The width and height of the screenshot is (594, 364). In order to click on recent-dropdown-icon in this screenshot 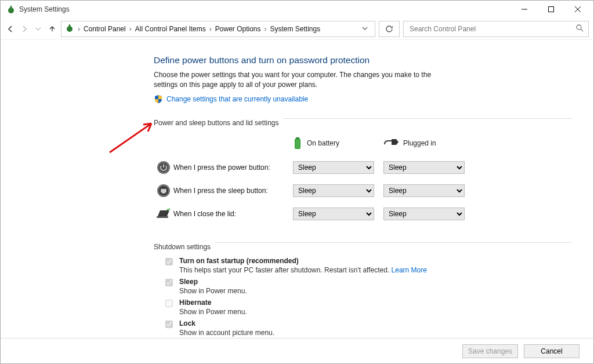, I will do `click(38, 29)`.